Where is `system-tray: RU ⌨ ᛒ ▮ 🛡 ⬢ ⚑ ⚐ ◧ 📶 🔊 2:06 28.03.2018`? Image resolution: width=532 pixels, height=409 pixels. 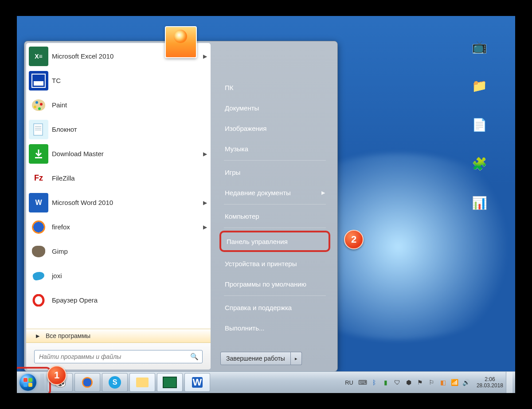 system-tray: RU ⌨ ᛒ ▮ 🛡 ⬢ ⚑ ⚐ ◧ 📶 🔊 2:06 28.03.2018 is located at coordinates (428, 382).